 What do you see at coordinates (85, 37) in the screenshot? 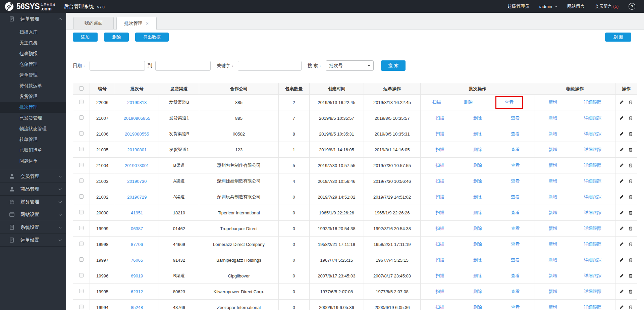
I see `add-button: 添加` at bounding box center [85, 37].